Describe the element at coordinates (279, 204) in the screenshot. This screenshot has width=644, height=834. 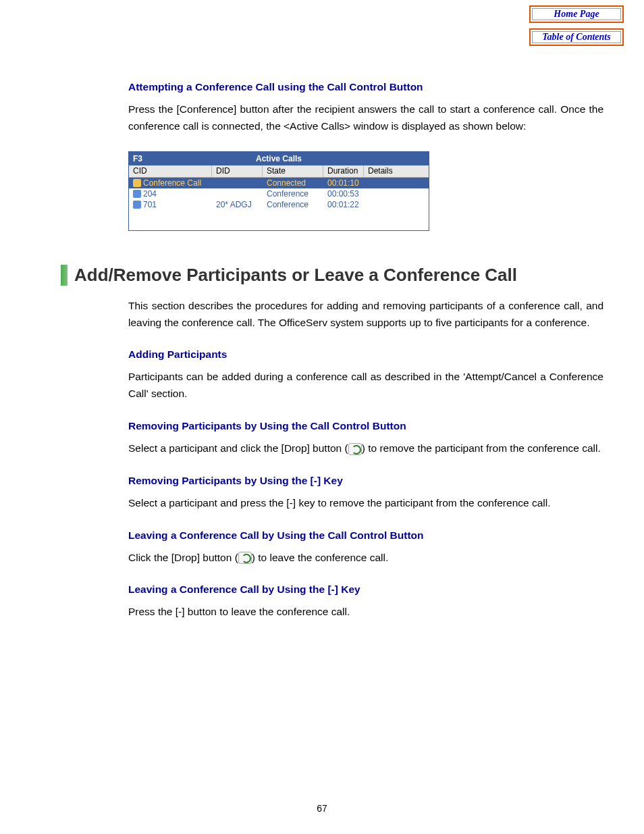
I see `active-calls-body: Conference Call Connected 00:01:10 204 C…` at that location.